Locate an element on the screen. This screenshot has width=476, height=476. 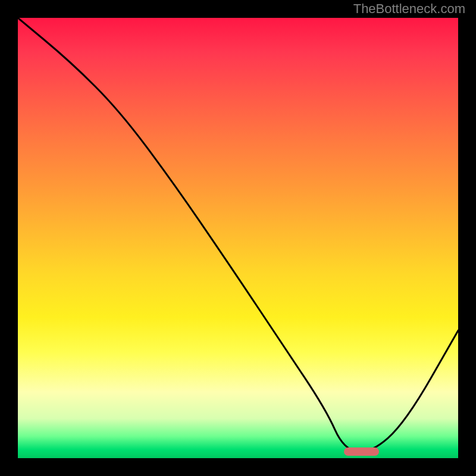
watermark-text: TheBottleneck.com is located at coordinates (409, 9).